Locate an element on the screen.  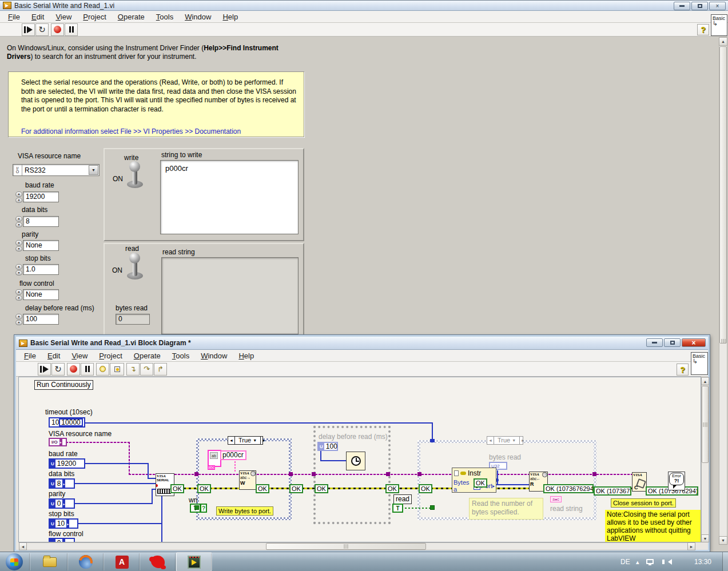
bd-scroll-right: ► is located at coordinates (691, 546).